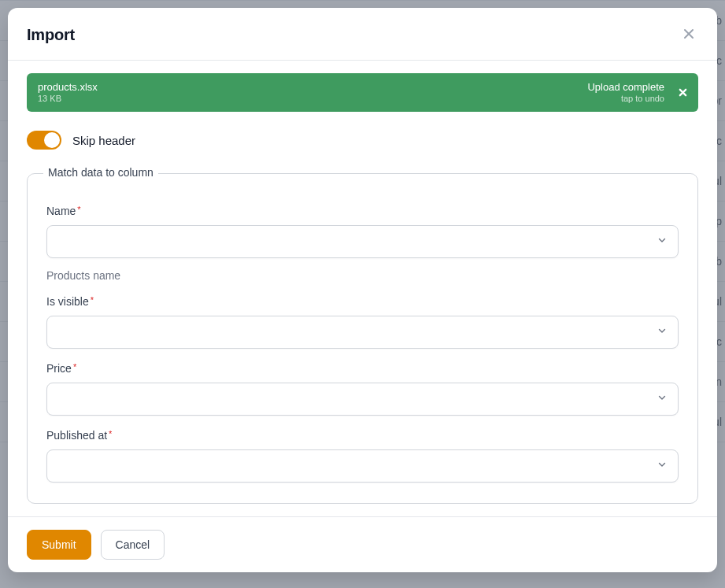  What do you see at coordinates (70, 301) in the screenshot?
I see `is-visible-label: Is visible*` at bounding box center [70, 301].